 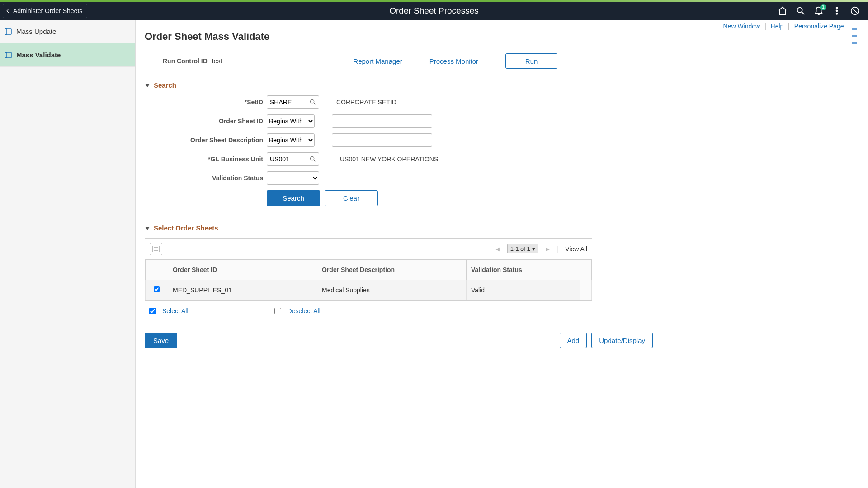 What do you see at coordinates (392, 290) in the screenshot?
I see `cell-order-sheet-desc: Medical Supplies` at bounding box center [392, 290].